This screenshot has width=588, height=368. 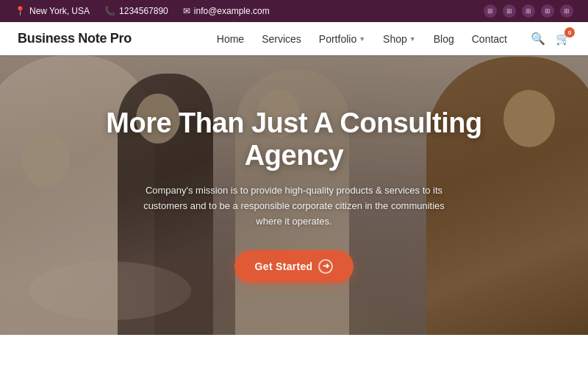 What do you see at coordinates (21, 11) in the screenshot?
I see `location-icon: 📍` at bounding box center [21, 11].